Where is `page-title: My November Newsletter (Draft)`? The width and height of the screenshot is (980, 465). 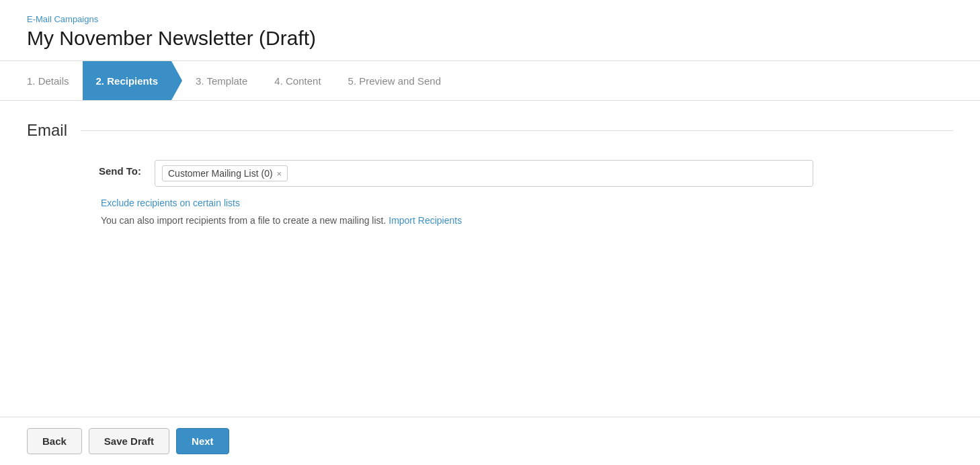
page-title: My November Newsletter (Draft) is located at coordinates (490, 38).